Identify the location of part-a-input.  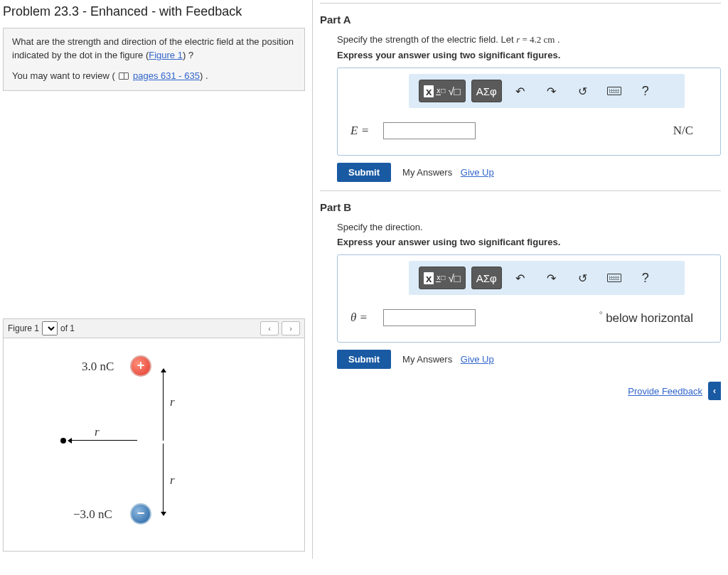
(429, 131).